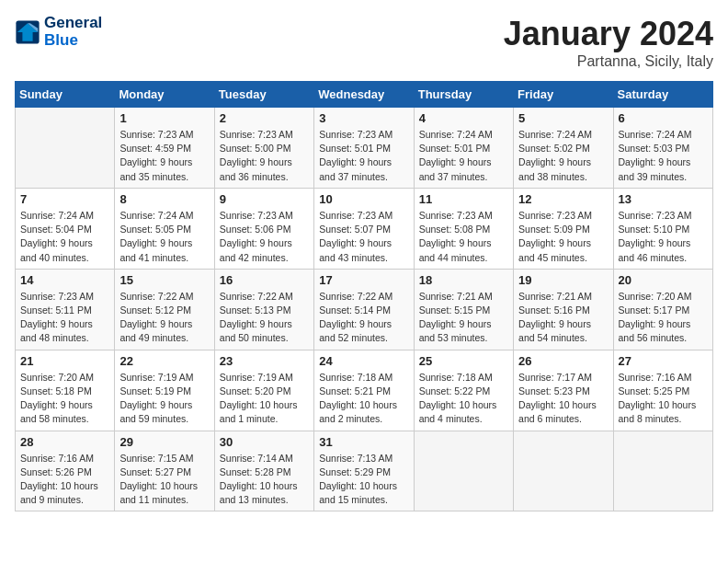 The height and width of the screenshot is (563, 728). Describe the element at coordinates (364, 390) in the screenshot. I see `day-cell: 24Sunrise: 7:18 AM Sunset: 5:21 PM Dayli…` at that location.